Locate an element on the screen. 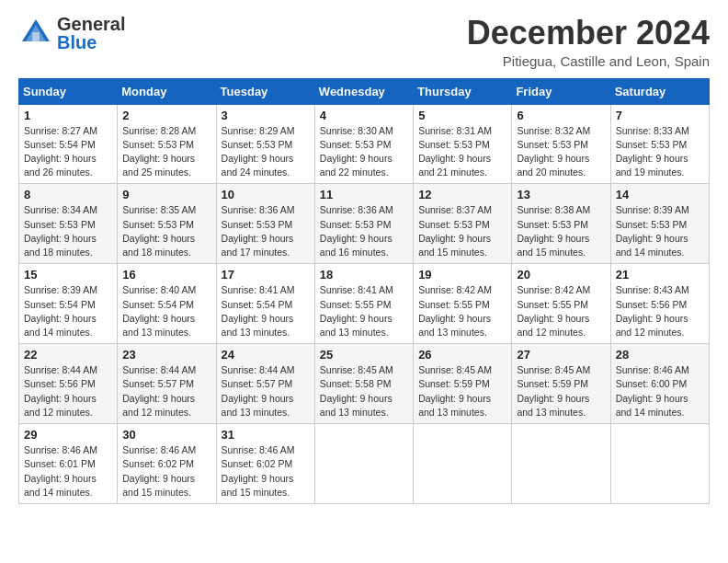  table-row: 3 Sunrise: 8:29 AMSunset: 5:53 PMDayligh… is located at coordinates (265, 144).